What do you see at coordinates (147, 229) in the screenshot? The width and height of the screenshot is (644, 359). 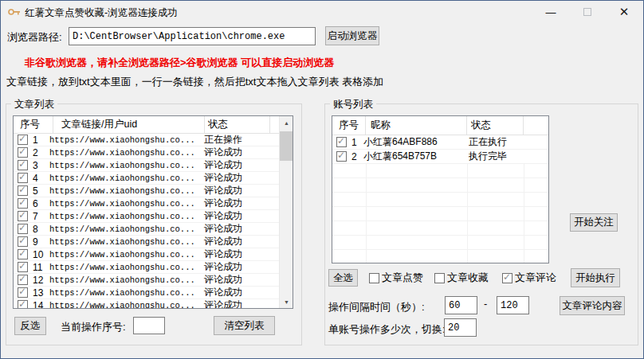 I see `table-row: 8https://www.xiaohongshu.co...评论成功` at bounding box center [147, 229].